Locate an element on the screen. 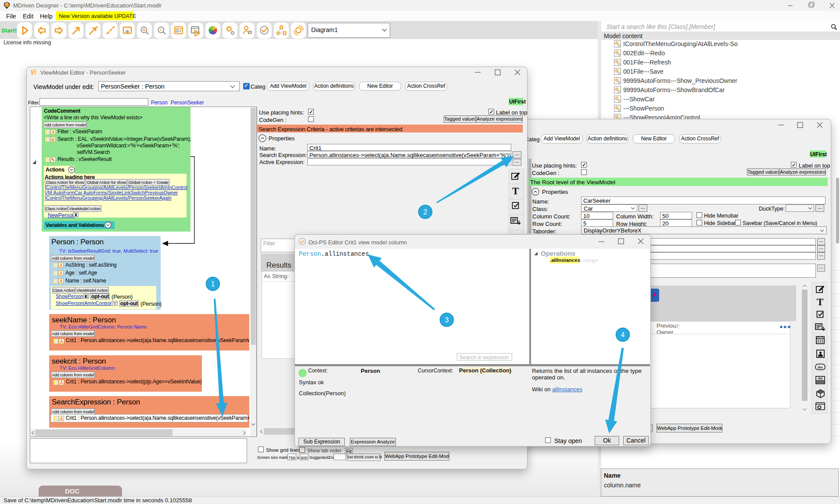  svg-text: 4 is located at coordinates (623, 335).